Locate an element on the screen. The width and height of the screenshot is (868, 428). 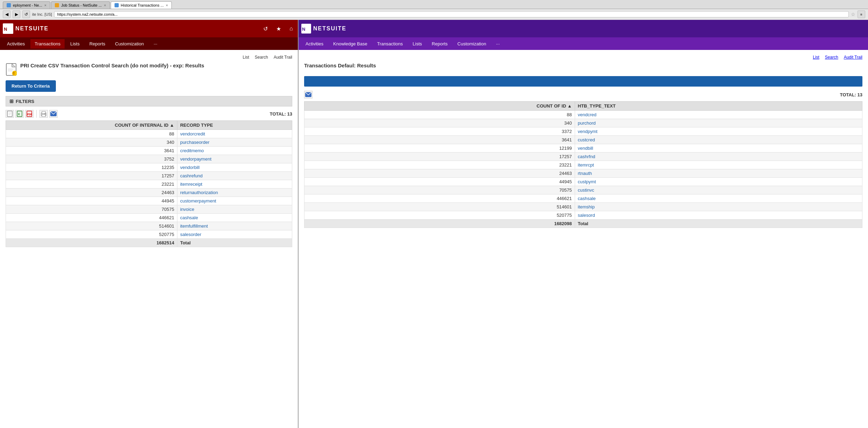
bookmark-button: ☆ is located at coordinates (853, 14).